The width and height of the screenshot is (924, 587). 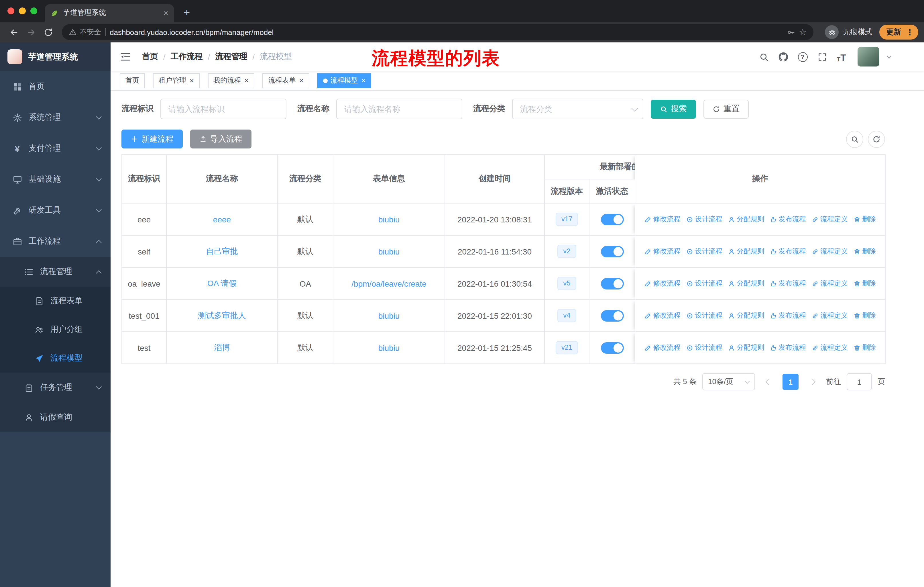 What do you see at coordinates (132, 81) in the screenshot?
I see `tag-home: 首页` at bounding box center [132, 81].